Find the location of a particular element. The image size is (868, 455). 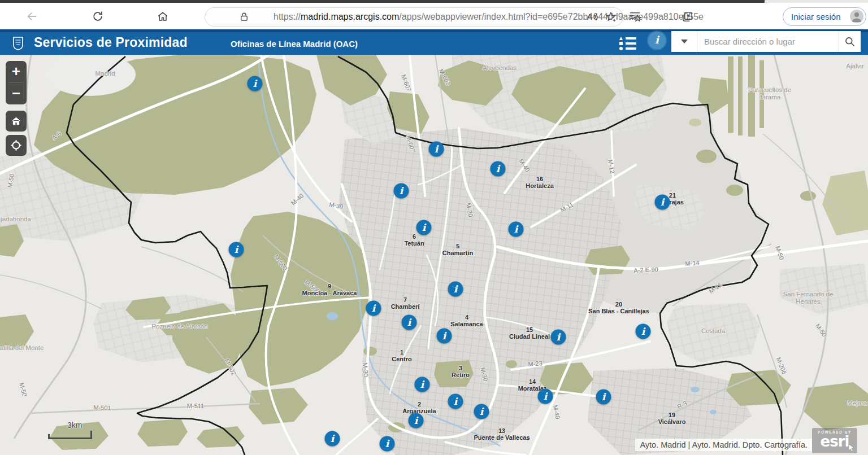

district-label: 9Moncloa - Aravaca is located at coordinates (330, 290).